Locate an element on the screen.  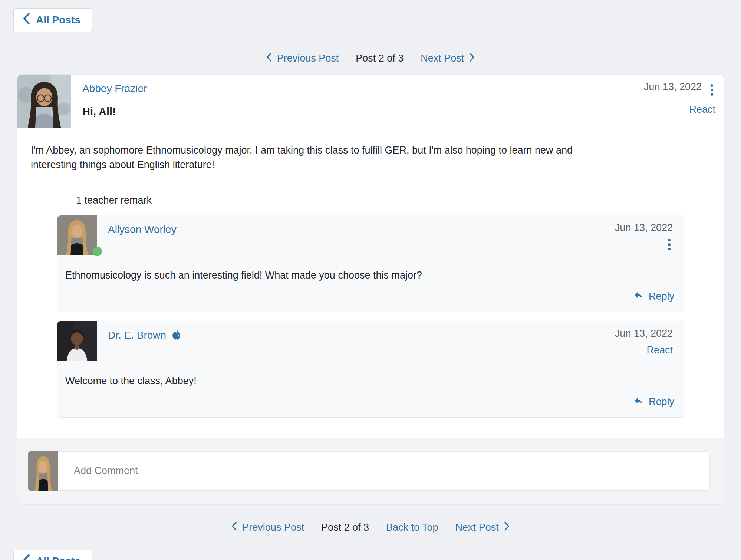
comment-meta: Jun 13, 2022 is located at coordinates (649, 234).